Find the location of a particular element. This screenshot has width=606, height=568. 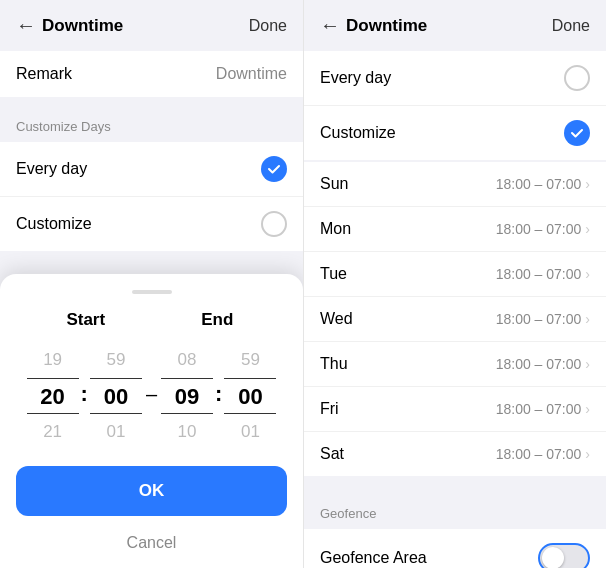

right-customize-check is located at coordinates (577, 133).